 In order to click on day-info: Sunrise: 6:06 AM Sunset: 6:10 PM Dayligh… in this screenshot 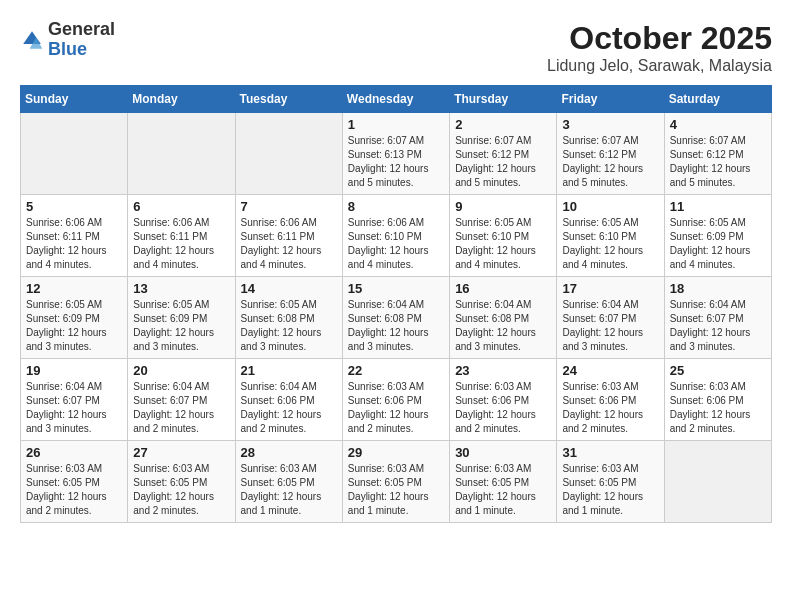, I will do `click(396, 244)`.